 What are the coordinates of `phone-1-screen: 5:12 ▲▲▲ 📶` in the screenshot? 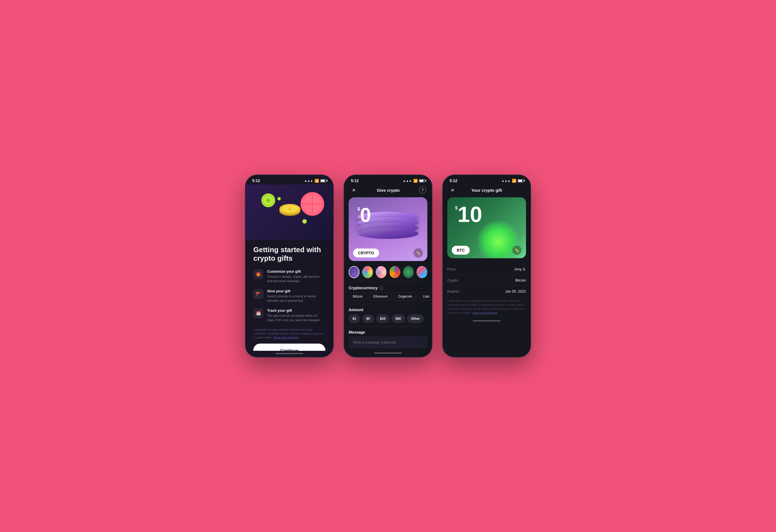 It's located at (289, 266).